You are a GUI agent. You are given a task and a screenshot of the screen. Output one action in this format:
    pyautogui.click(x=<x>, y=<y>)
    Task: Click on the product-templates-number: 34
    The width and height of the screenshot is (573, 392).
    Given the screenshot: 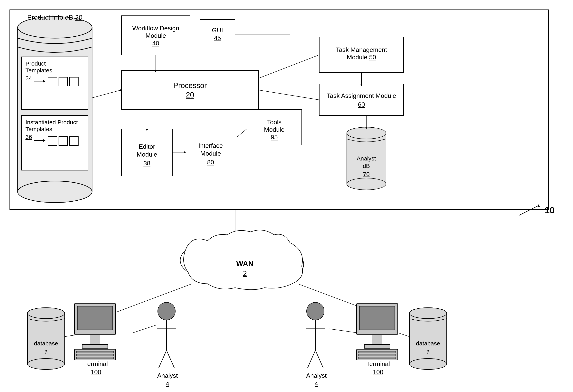 What is the action you would take?
    pyautogui.click(x=29, y=78)
    